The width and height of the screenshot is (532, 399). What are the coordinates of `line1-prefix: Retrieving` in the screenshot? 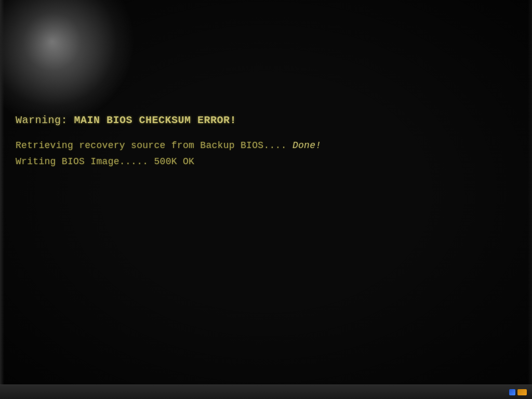 It's located at (47, 145).